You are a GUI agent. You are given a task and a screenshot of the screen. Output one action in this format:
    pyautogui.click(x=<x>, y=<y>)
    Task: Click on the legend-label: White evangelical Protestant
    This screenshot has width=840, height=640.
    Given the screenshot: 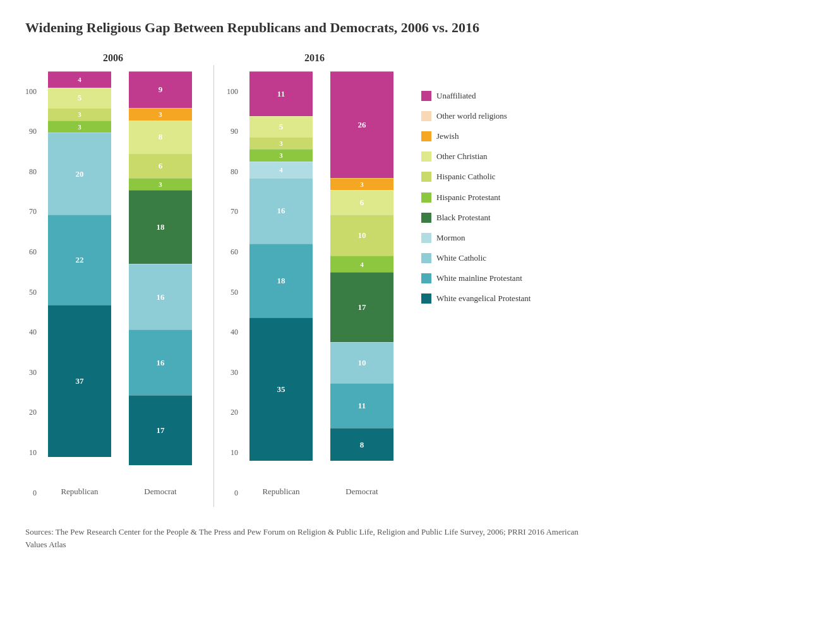 What is the action you would take?
    pyautogui.click(x=484, y=299)
    